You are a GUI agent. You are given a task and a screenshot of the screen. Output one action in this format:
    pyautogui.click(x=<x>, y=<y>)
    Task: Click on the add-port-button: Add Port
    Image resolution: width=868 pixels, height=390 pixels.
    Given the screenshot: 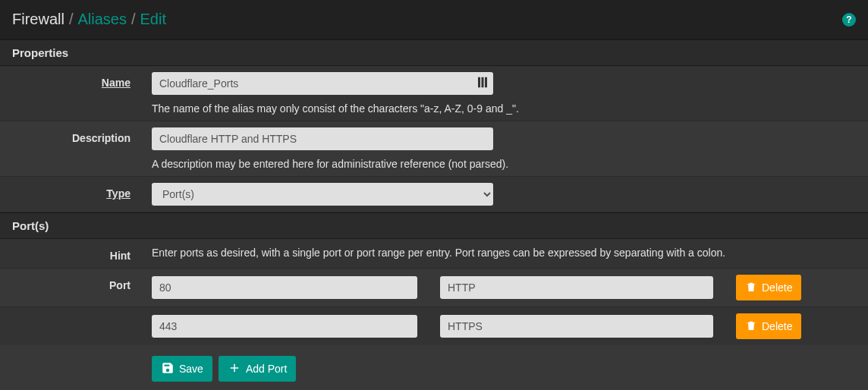 What is the action you would take?
    pyautogui.click(x=257, y=369)
    